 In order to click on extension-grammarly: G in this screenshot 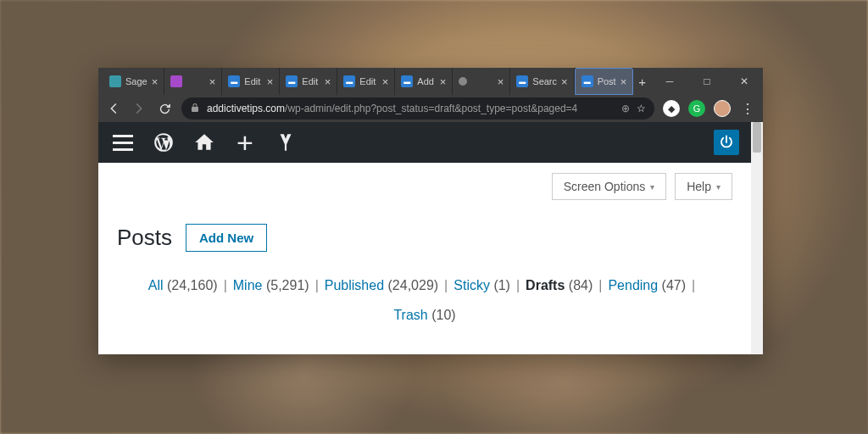, I will do `click(697, 108)`.